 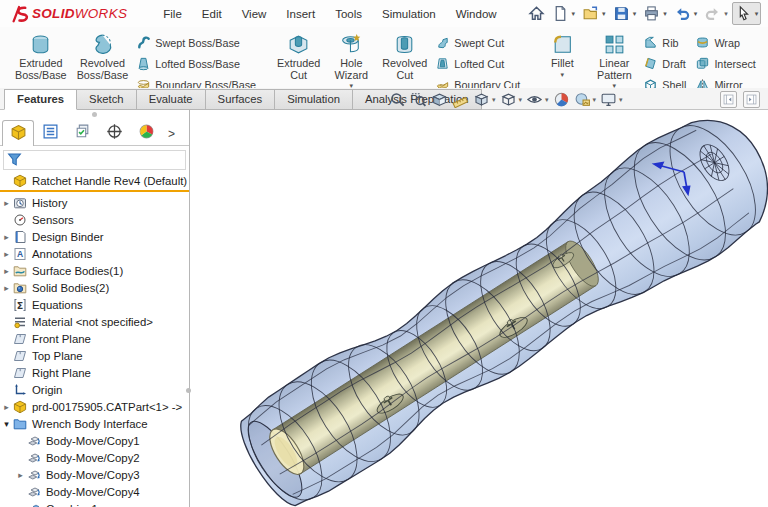 What do you see at coordinates (198, 64) in the screenshot?
I see `lofted-boss-base-button: Lofted Boss/Base` at bounding box center [198, 64].